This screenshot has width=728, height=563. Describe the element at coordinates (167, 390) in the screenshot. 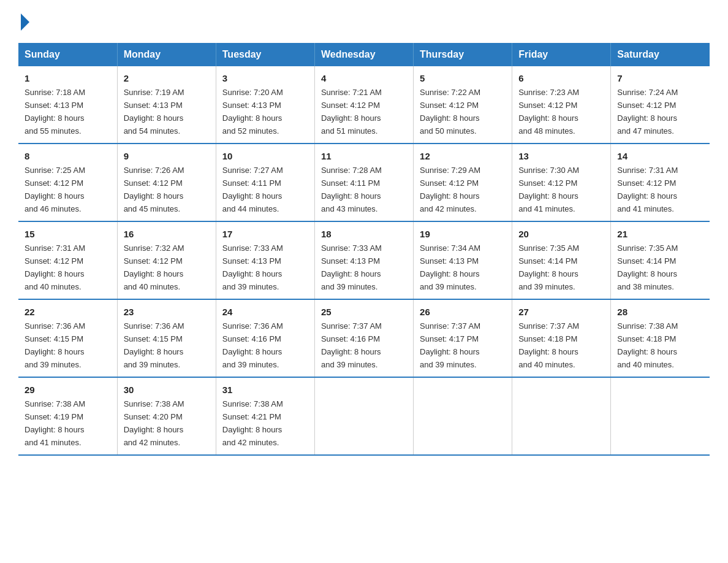

I see `day-number: 30` at that location.